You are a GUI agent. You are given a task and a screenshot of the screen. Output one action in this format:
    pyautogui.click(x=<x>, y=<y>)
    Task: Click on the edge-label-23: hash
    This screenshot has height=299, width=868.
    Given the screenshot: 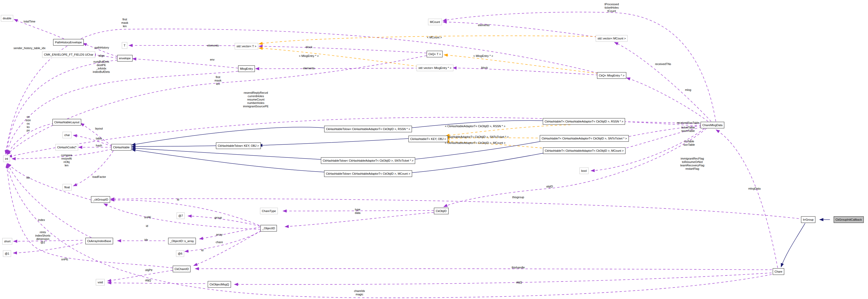 What is the action you would take?
    pyautogui.click(x=99, y=146)
    